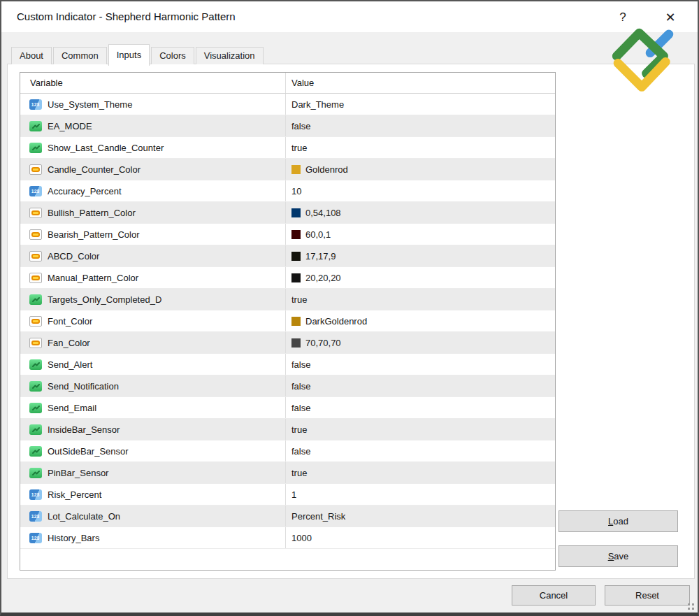 The height and width of the screenshot is (616, 699). Describe the element at coordinates (153, 386) in the screenshot. I see `variable-cell: Send_Notification` at that location.